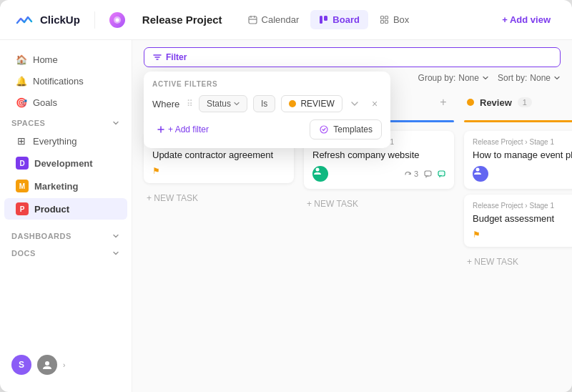 The image size is (572, 392). What do you see at coordinates (51, 209) in the screenshot?
I see `sidebar-label-product: Product` at bounding box center [51, 209].